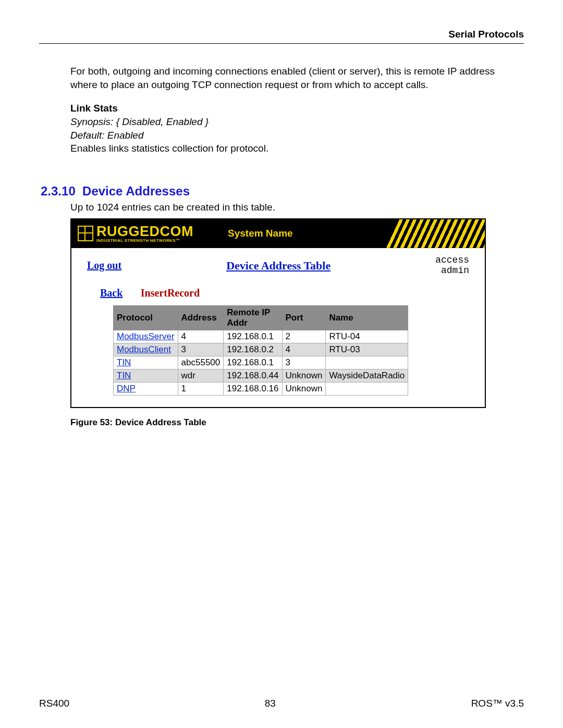 Image resolution: width=563 pixels, height=728 pixels. I want to click on cell-address: wdr, so click(201, 376).